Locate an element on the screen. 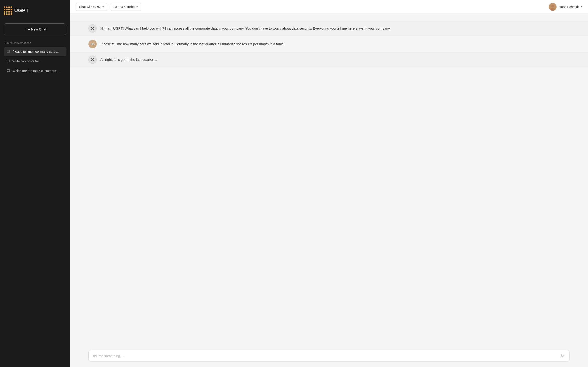  conversation-item: Which are the top 5 customers ... is located at coordinates (35, 71).